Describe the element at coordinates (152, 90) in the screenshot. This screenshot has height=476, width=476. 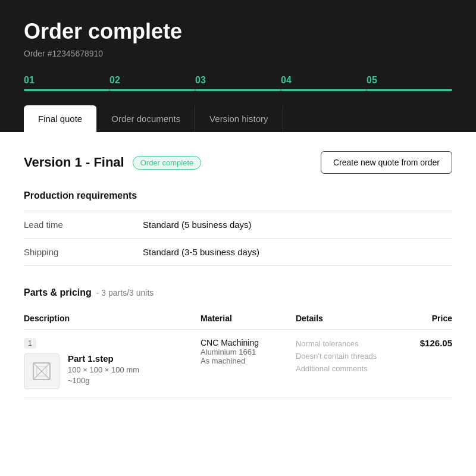
I see `step-2-line` at that location.